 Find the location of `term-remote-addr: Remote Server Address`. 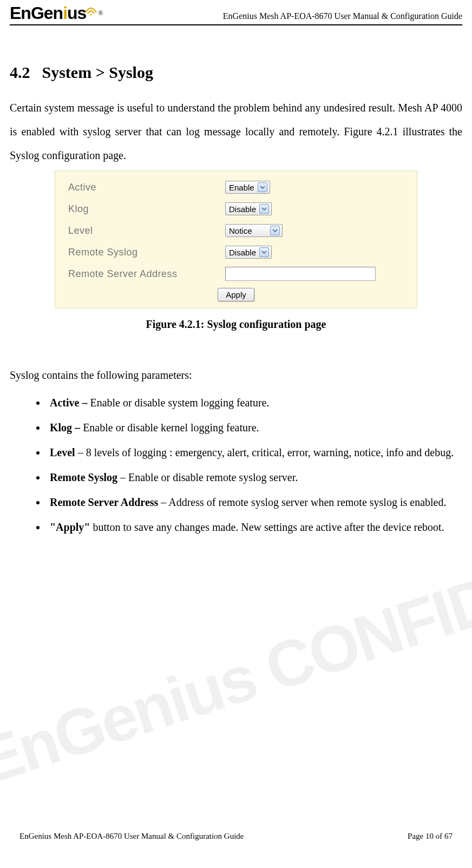

term-remote-addr: Remote Server Address is located at coordinates (104, 502).